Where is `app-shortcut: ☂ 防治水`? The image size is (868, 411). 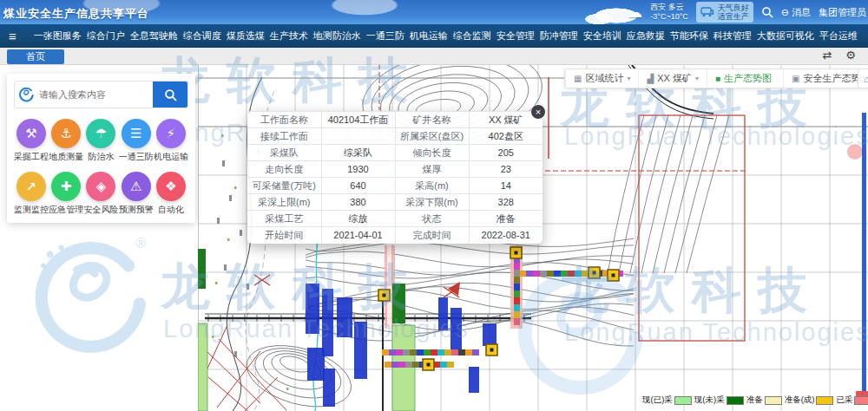
app-shortcut: ☂ 防治水 is located at coordinates (101, 140).